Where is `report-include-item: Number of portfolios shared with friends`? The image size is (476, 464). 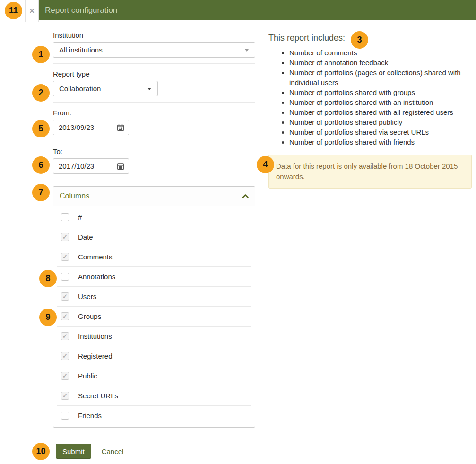
report-include-item: Number of portfolios shared with friends is located at coordinates (381, 142).